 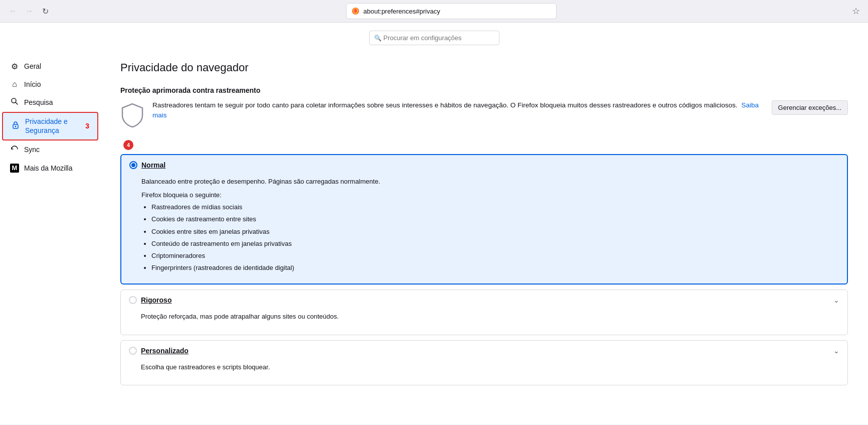 I want to click on option-normal-block-list: Rastreadores de mídias sociais Cookies d…, so click(x=490, y=238).